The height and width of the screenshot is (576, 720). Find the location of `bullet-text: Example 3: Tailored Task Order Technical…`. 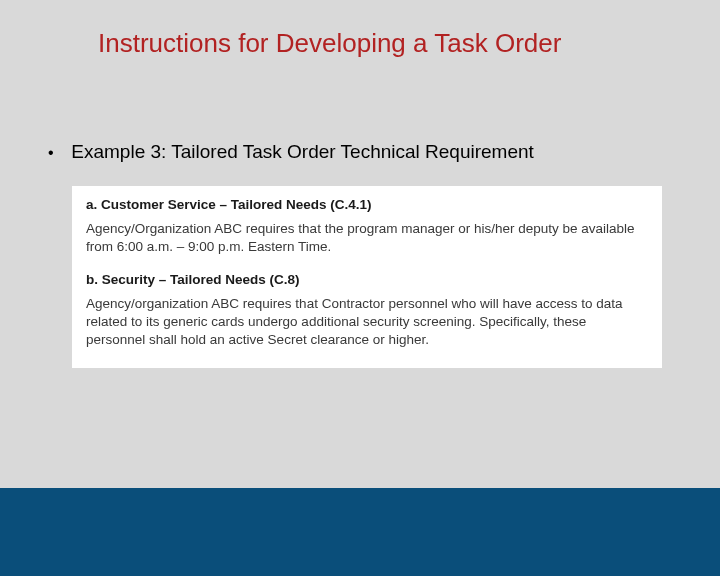

bullet-text: Example 3: Tailored Task Order Technical… is located at coordinates (302, 152).